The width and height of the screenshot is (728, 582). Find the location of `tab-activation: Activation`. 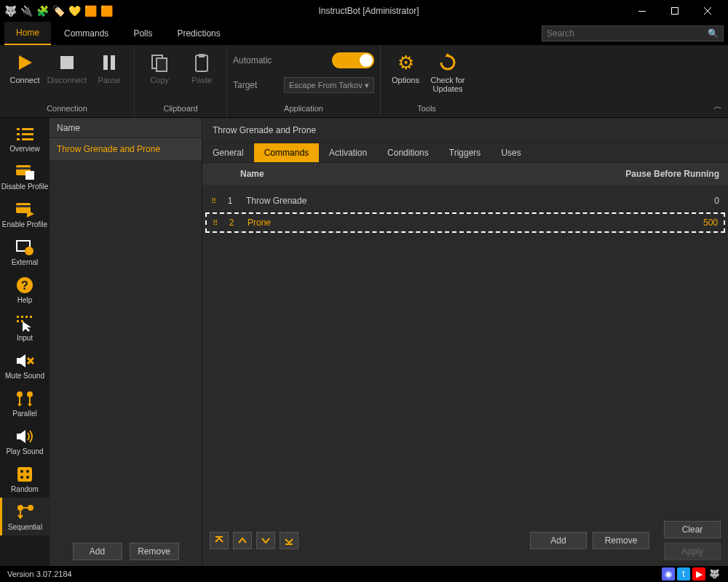

tab-activation: Activation is located at coordinates (348, 153).